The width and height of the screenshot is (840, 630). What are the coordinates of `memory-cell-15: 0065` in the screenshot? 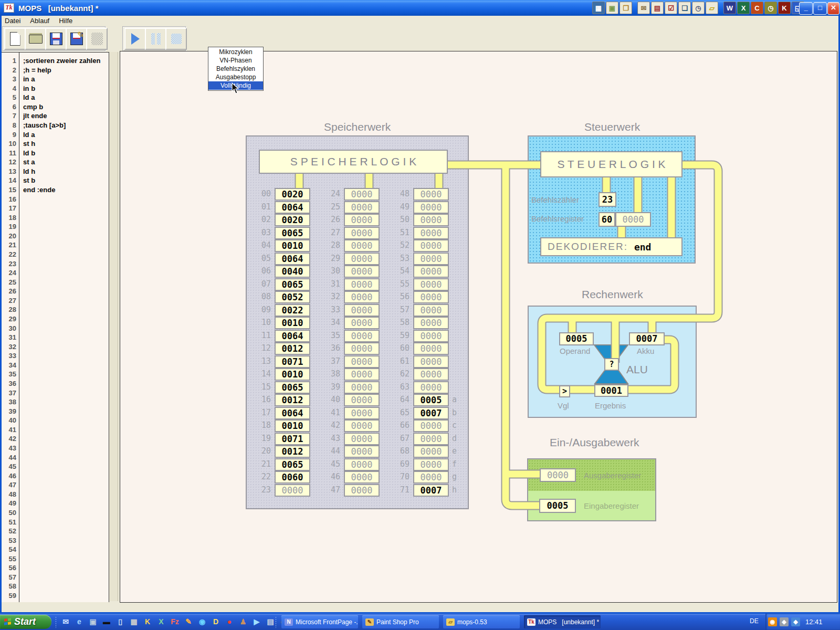 It's located at (292, 387).